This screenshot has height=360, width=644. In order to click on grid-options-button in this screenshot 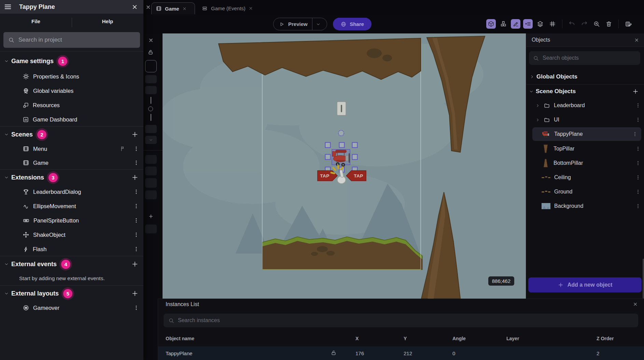, I will do `click(552, 24)`.